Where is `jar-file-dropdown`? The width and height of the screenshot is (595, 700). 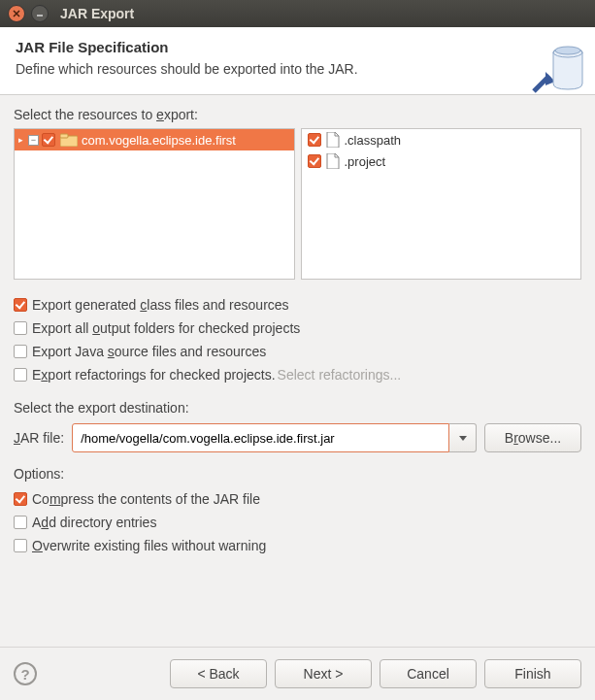
jar-file-dropdown is located at coordinates (463, 438).